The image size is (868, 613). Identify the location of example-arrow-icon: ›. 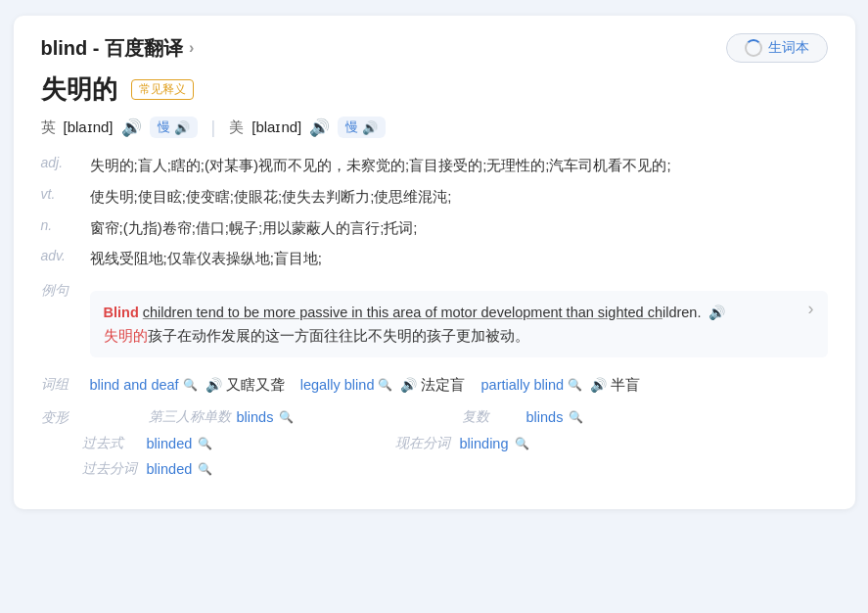
(811, 309).